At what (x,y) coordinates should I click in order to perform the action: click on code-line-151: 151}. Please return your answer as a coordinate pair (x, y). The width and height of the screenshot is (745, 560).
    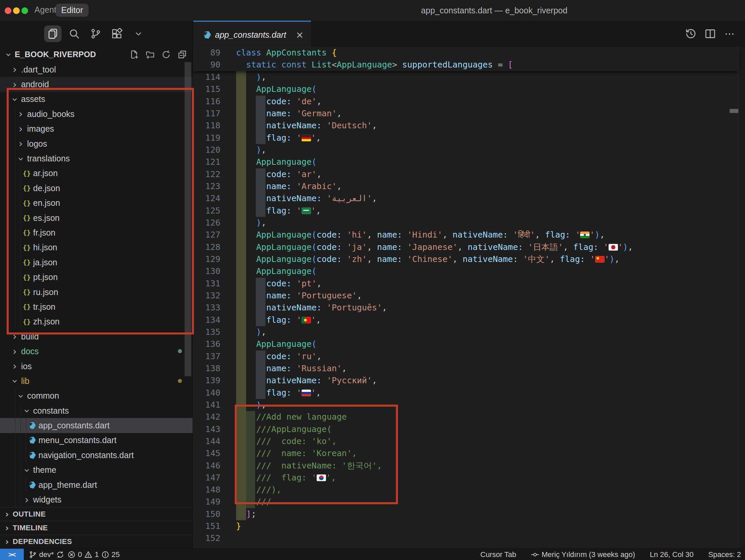
    Looking at the image, I should click on (465, 526).